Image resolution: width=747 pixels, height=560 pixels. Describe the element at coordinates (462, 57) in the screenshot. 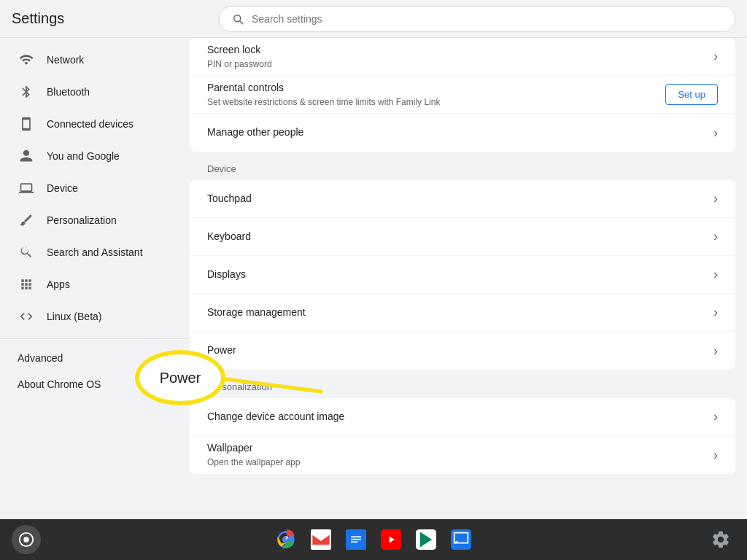

I see `screen-lock-row: Screen lock PIN or password ›` at that location.